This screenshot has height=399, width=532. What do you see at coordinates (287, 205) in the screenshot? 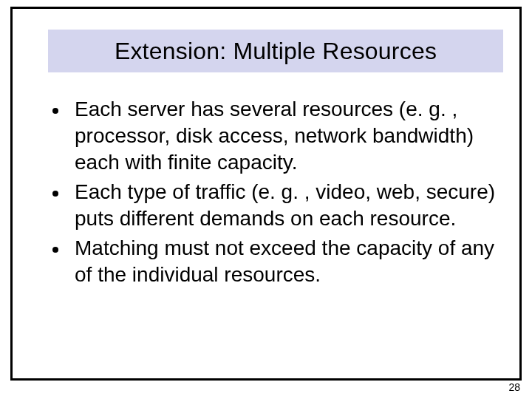
I see `bullet-text: Each type of traffic (e. g. , video, web…` at bounding box center [287, 205].